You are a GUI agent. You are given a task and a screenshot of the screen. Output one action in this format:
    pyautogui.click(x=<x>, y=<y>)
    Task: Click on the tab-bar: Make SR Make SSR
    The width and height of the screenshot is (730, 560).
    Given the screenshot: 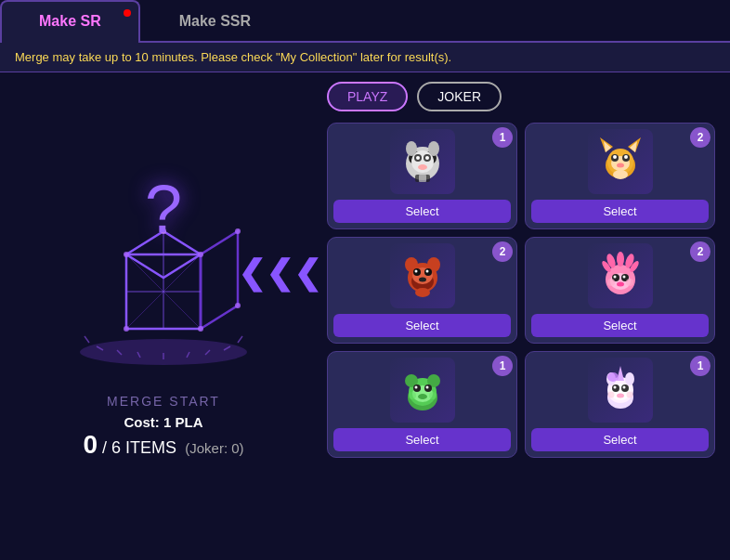 What is the action you would take?
    pyautogui.click(x=365, y=21)
    